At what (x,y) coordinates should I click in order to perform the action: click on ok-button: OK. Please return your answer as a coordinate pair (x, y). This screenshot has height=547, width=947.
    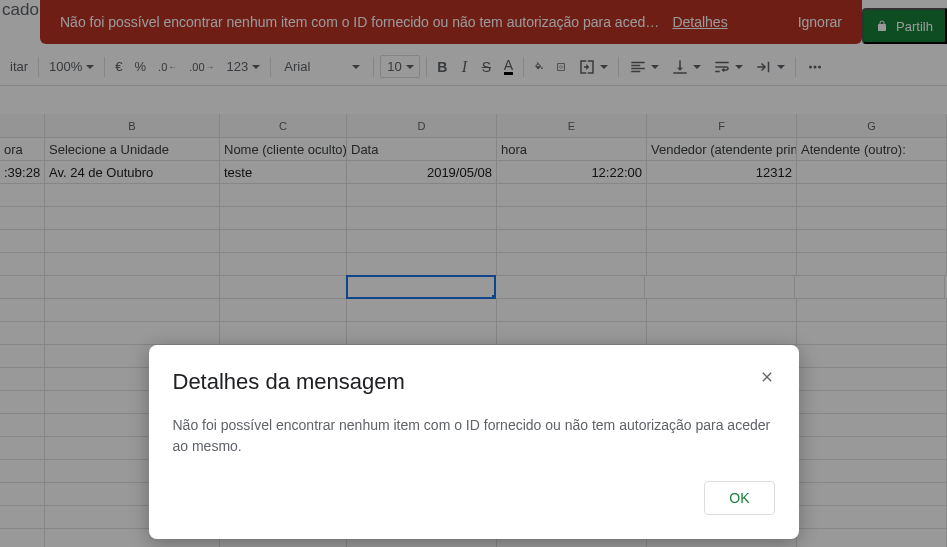
    Looking at the image, I should click on (739, 498).